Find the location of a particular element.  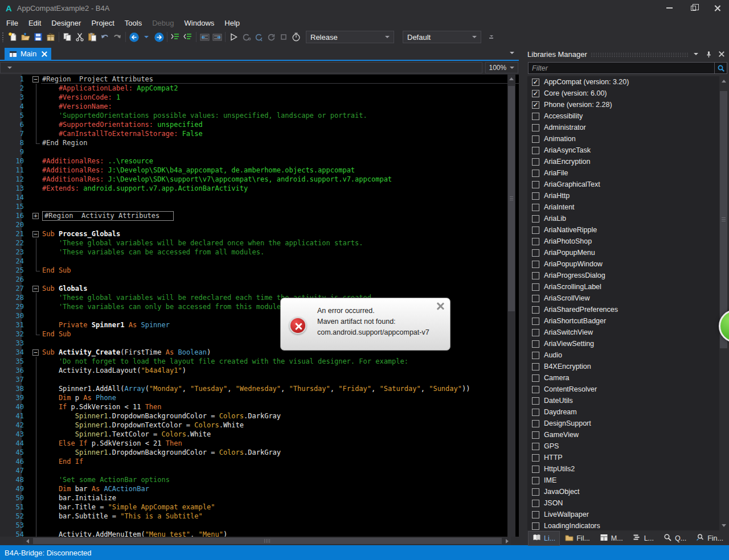

panel-tab-files-folder: Fil... is located at coordinates (578, 538).